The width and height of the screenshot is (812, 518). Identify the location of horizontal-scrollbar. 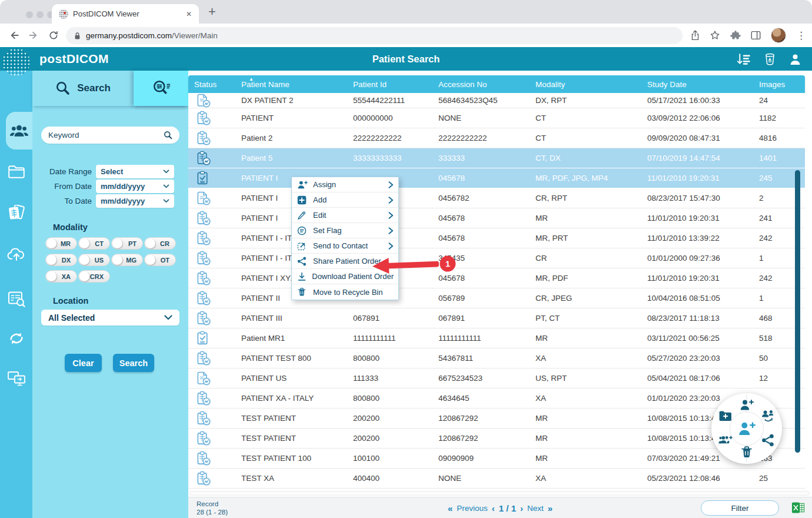
(500, 493).